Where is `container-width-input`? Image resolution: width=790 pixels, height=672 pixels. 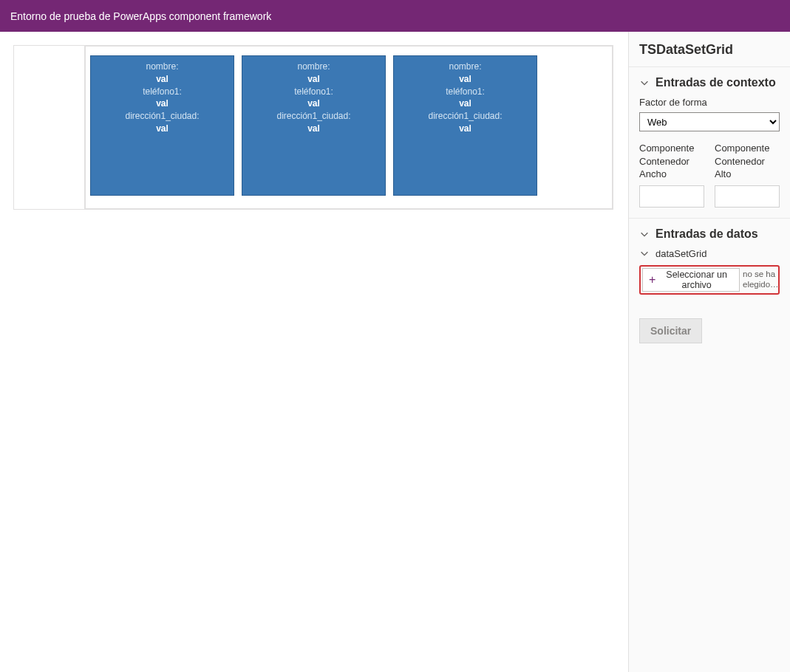 container-width-input is located at coordinates (672, 196).